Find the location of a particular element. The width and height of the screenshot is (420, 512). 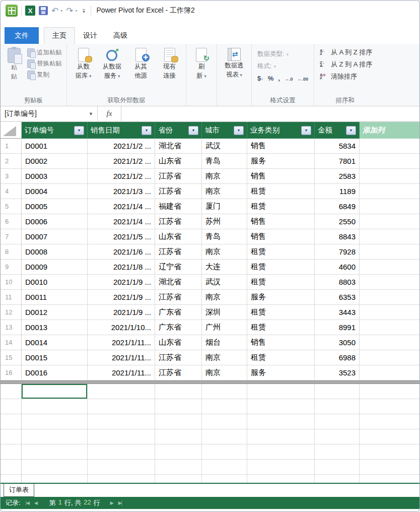

cell-sale-date: 2021/1/10... is located at coordinates (121, 328).